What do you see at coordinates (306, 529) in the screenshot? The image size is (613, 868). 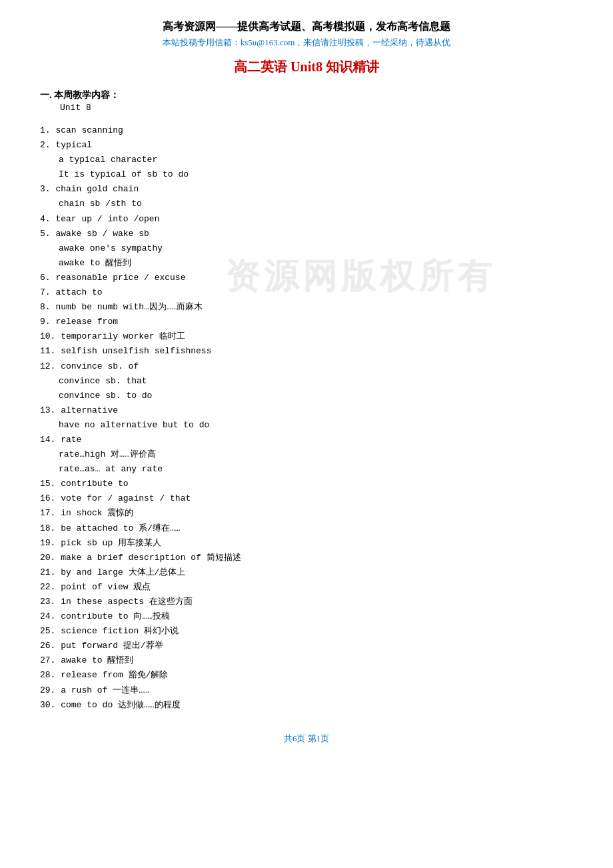 I see `list-item: 18. be attached to 系/缚在……` at bounding box center [306, 529].